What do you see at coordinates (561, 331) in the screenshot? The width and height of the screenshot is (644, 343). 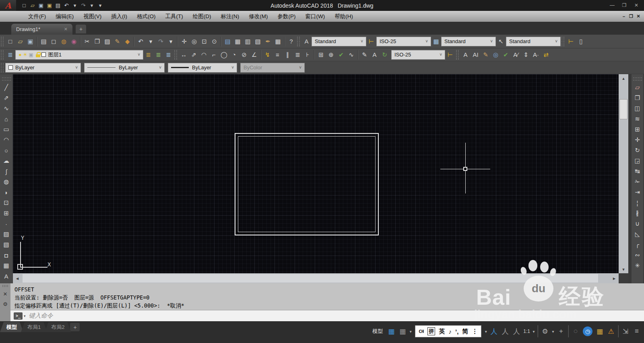 I see `plus-icon: +` at bounding box center [561, 331].